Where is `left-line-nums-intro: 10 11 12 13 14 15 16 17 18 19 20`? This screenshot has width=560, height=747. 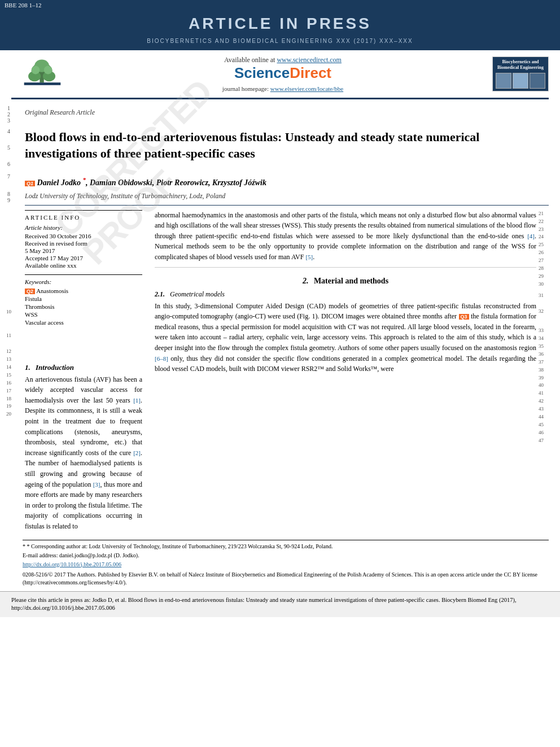 left-line-nums-intro: 10 11 12 13 14 15 16 17 18 19 20 is located at coordinates (6, 364).